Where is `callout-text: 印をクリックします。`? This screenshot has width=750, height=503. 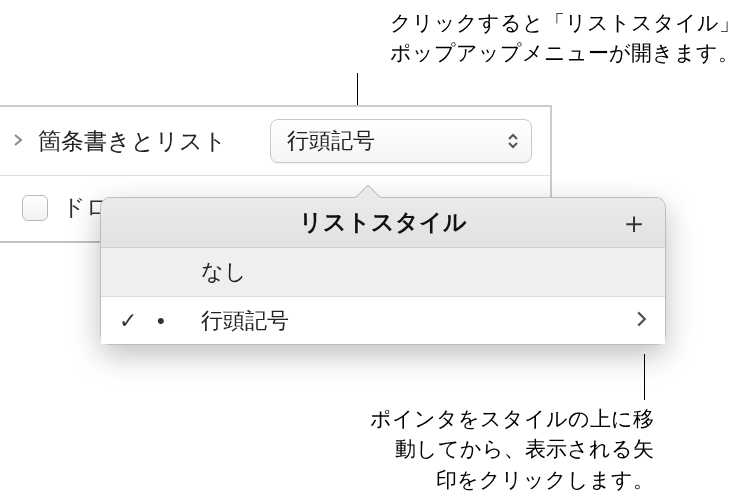
callout-text: 印をクリックします。 is located at coordinates (512, 480).